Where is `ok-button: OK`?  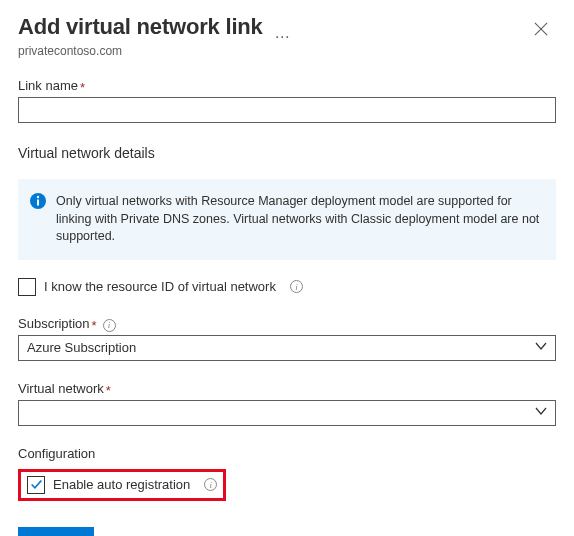 ok-button: OK is located at coordinates (56, 532).